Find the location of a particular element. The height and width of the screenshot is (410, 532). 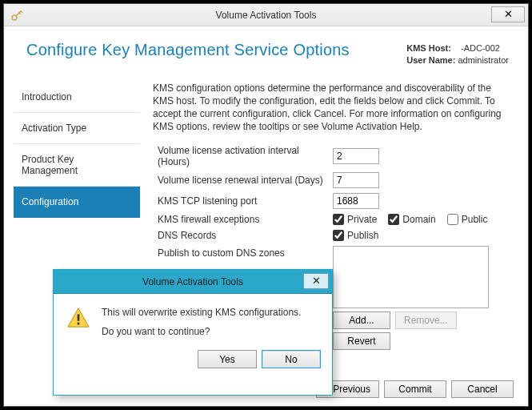

firewall-public-label: Public is located at coordinates (475, 219).